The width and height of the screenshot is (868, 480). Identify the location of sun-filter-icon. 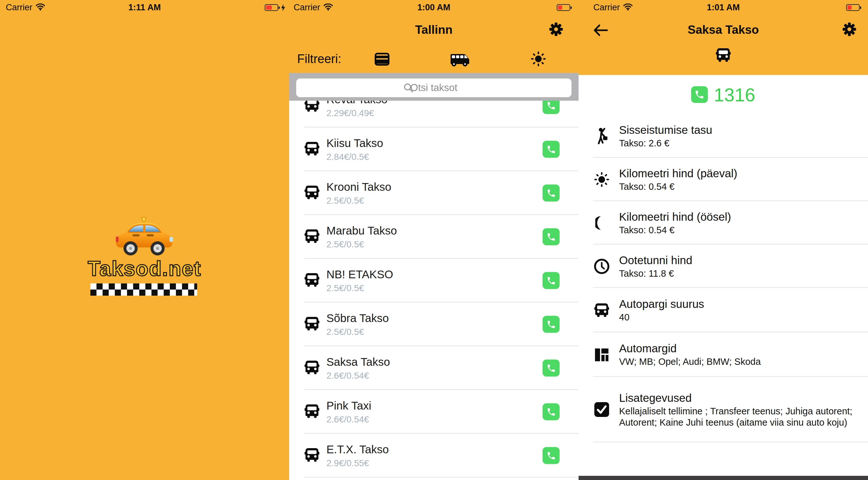
(538, 59).